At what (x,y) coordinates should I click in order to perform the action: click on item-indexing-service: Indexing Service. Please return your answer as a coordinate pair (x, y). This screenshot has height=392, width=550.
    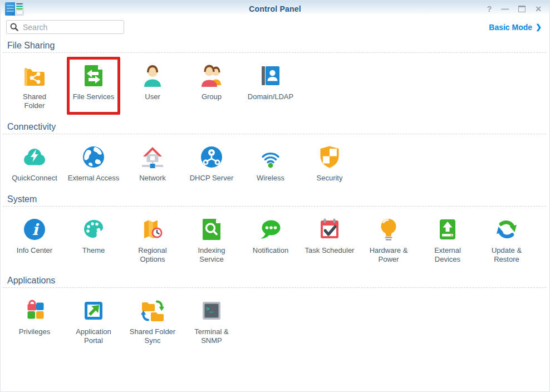
    Looking at the image, I should click on (212, 239).